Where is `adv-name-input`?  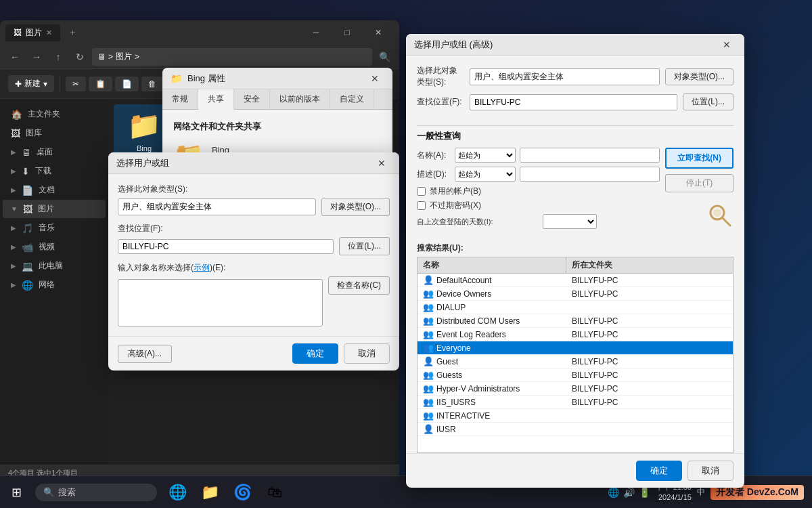
adv-name-input is located at coordinates (590, 155).